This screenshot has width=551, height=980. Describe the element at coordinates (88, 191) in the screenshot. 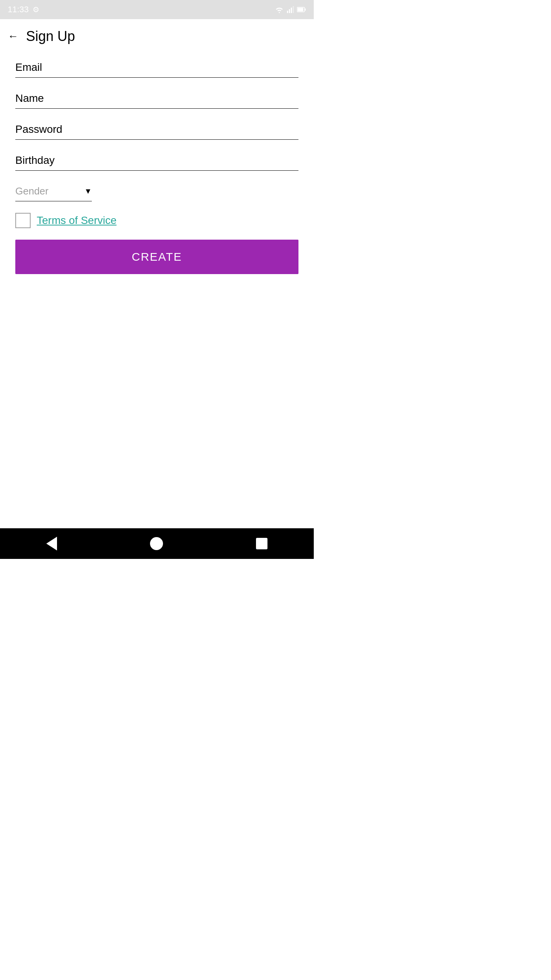

I see `chevron-down-icon: ▼` at that location.